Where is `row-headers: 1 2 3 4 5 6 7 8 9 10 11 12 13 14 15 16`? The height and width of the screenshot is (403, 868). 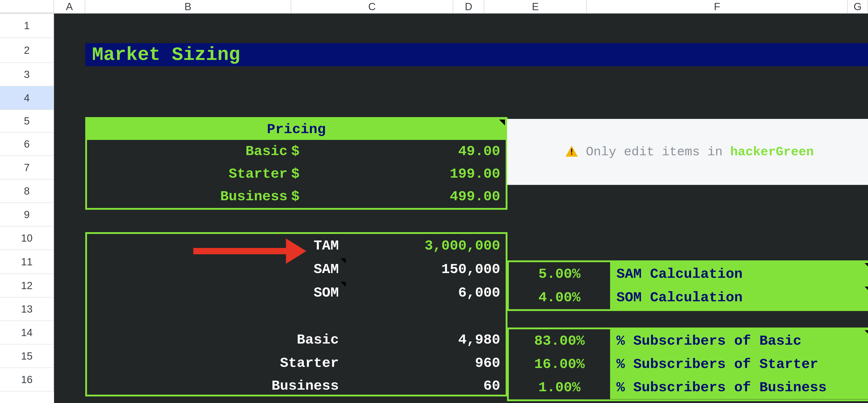 row-headers: 1 2 3 4 5 6 7 8 9 10 11 12 13 14 15 16 is located at coordinates (27, 203).